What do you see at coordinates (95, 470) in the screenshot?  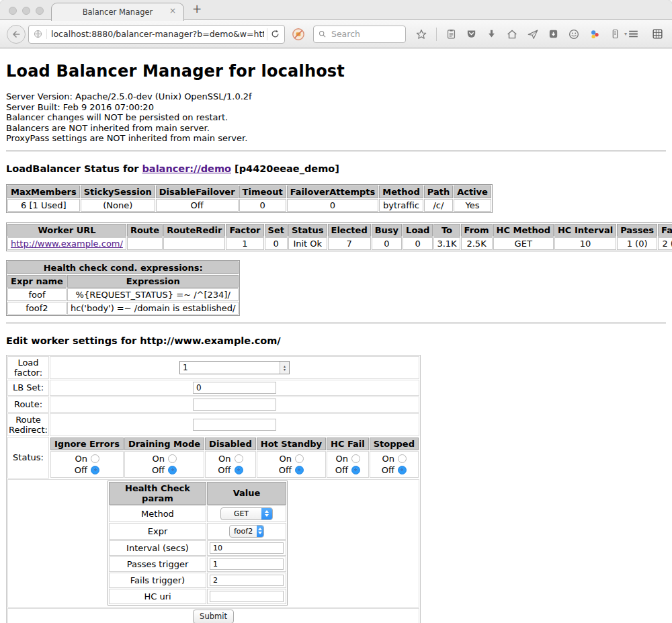 I see `radio-ignore-errors-off` at bounding box center [95, 470].